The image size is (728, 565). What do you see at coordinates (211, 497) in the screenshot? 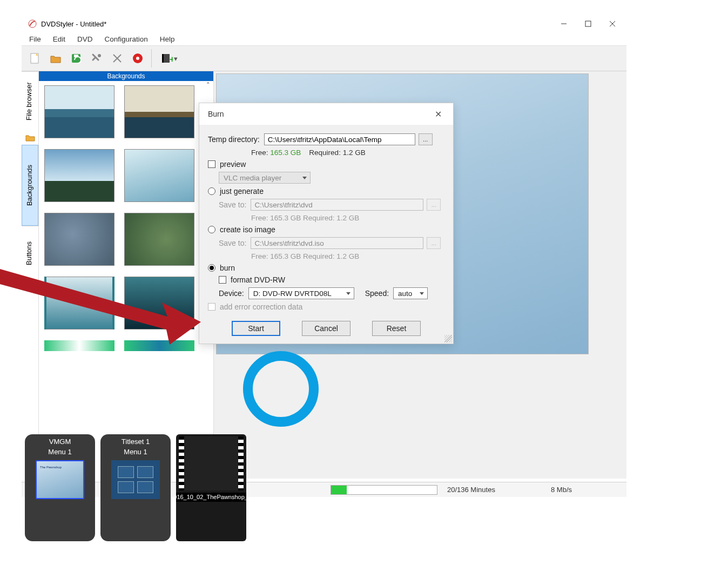
I see `clip-label: CC_1916_10_02_ThePawnshop_512kb` at bounding box center [211, 497].